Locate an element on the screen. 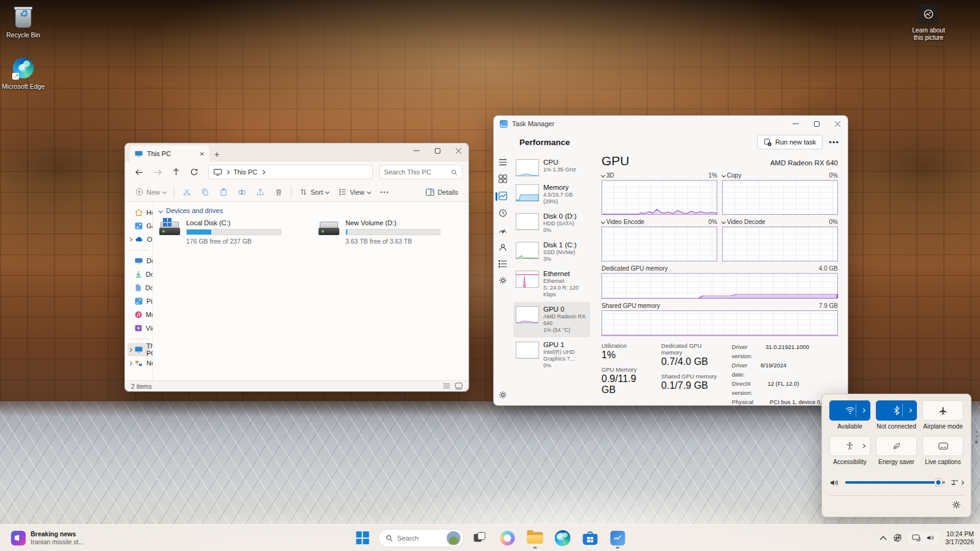  volume-slider is located at coordinates (895, 482).